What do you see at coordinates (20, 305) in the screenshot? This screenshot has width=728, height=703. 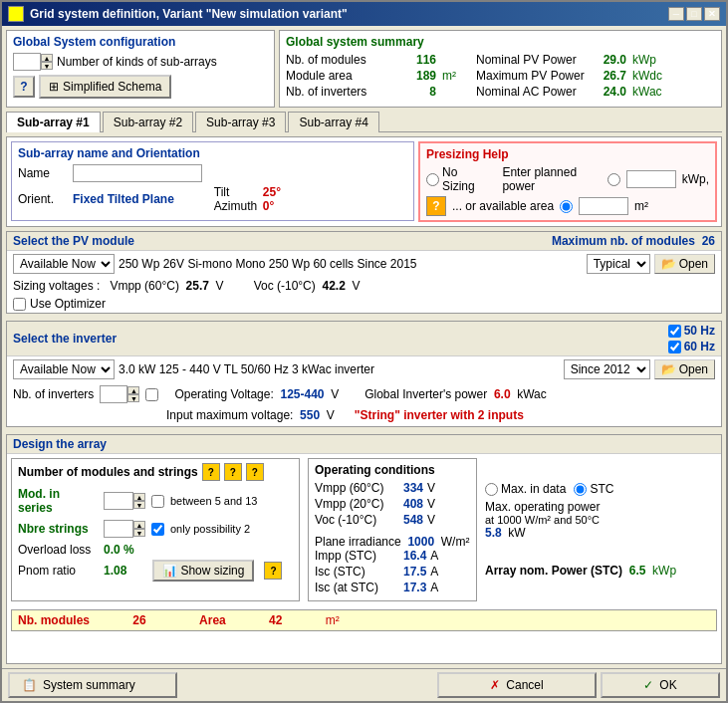 I see `optimizer-checkbox` at bounding box center [20, 305].